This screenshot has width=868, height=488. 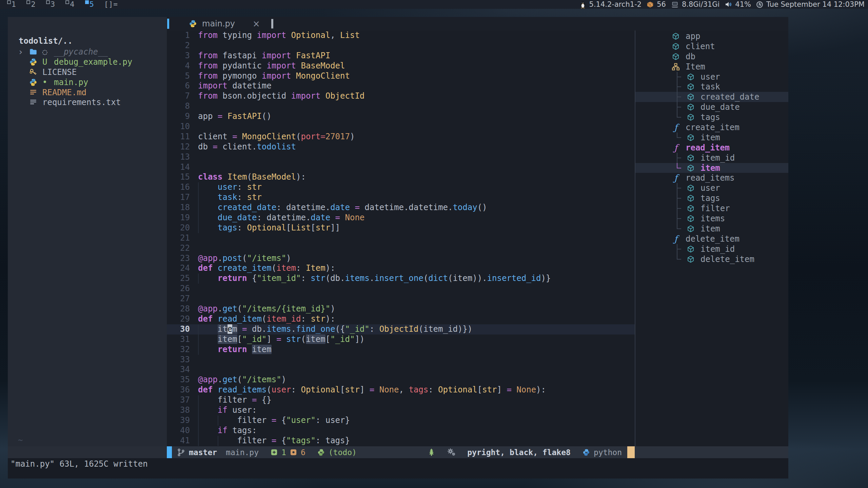 What do you see at coordinates (401, 329) in the screenshot?
I see `code-line: 30 item = db.items.find_one({"_id": Obje…` at bounding box center [401, 329].